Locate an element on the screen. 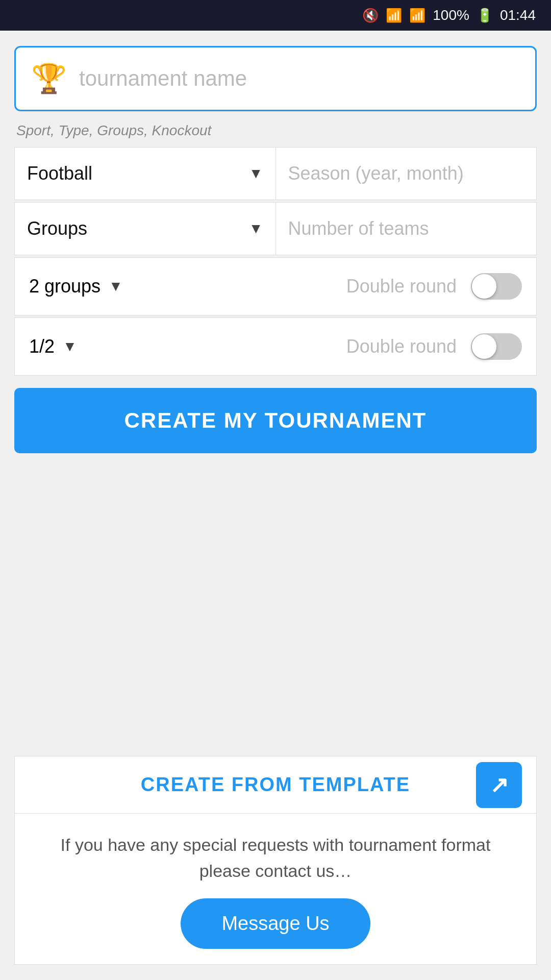  template-label: CREATE FROM TEMPLATE is located at coordinates (276, 785).